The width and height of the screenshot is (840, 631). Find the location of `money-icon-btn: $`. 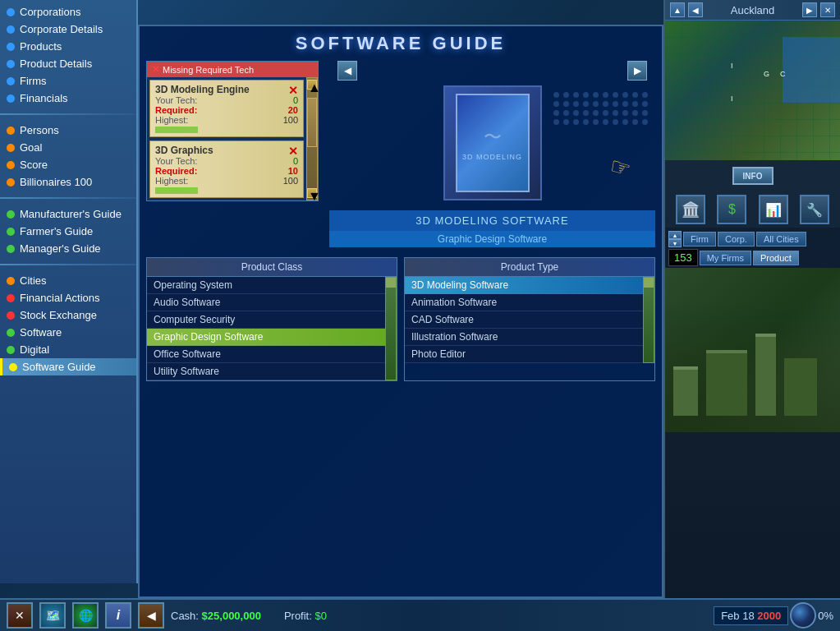

money-icon-btn: $ is located at coordinates (732, 210).